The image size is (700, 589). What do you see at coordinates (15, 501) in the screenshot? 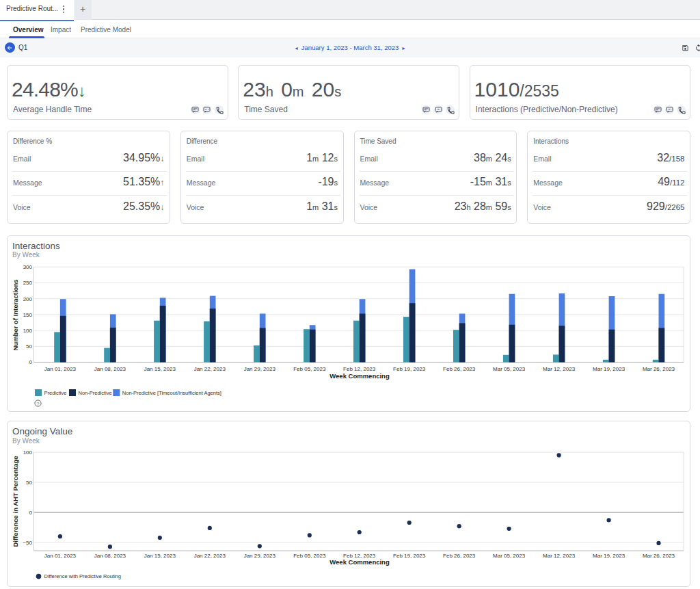
I see `svg-text: Difference in AHT Percentage` at bounding box center [15, 501].